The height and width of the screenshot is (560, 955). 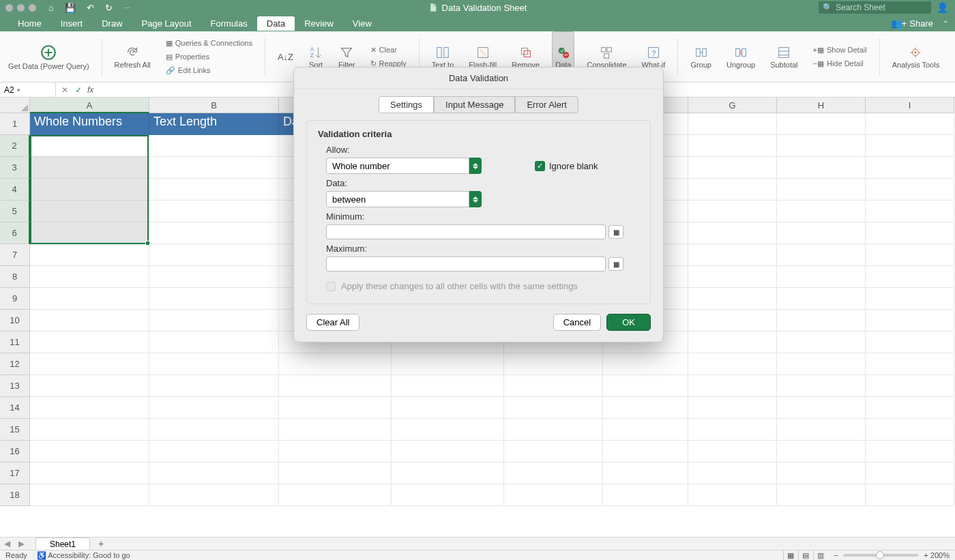 What do you see at coordinates (577, 322) in the screenshot?
I see `cancel-button: Cancel` at bounding box center [577, 322].